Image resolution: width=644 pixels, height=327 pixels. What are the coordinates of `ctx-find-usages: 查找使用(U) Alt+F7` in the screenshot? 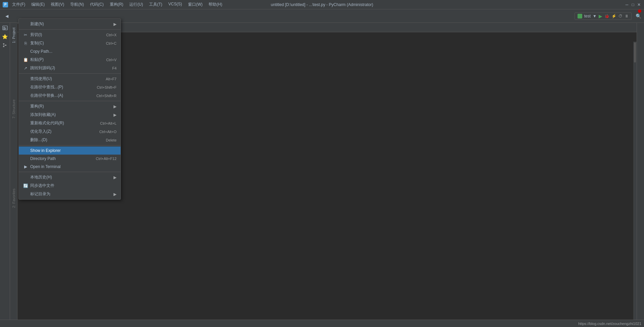 It's located at (70, 79).